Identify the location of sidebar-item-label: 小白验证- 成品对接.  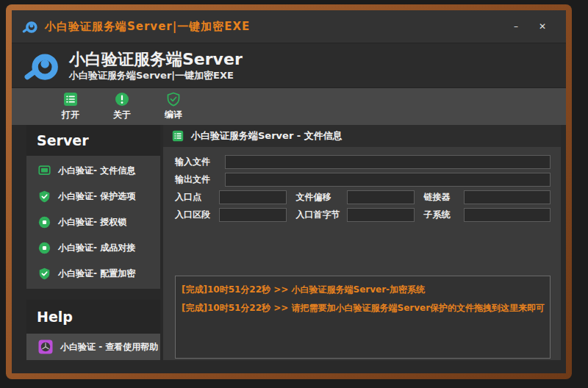
(97, 248).